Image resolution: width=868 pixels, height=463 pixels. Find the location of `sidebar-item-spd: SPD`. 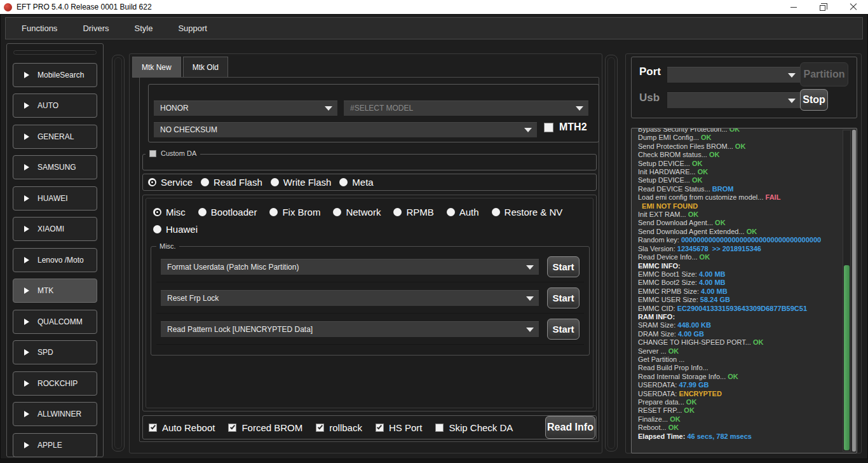

sidebar-item-spd: SPD is located at coordinates (55, 352).